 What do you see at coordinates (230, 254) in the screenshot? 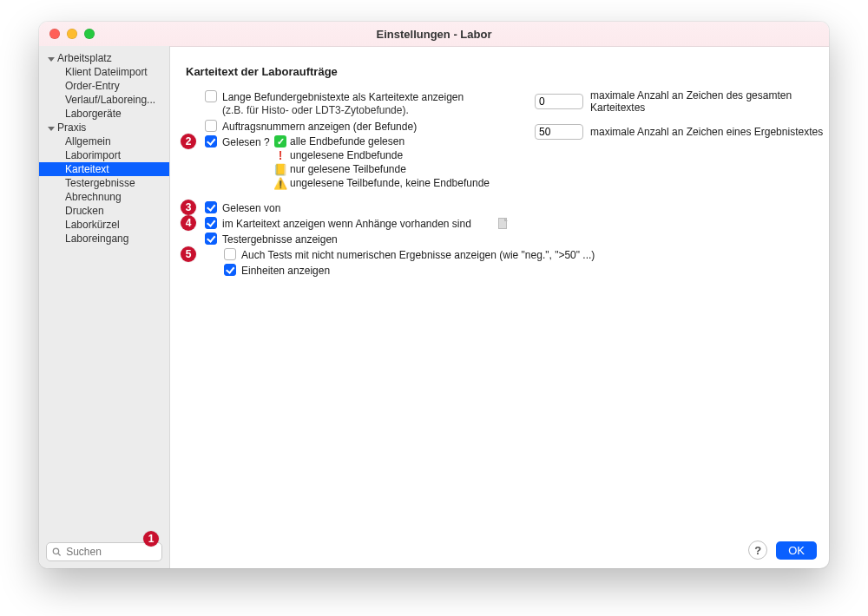
I see `checkbox-auch-nicht-num` at bounding box center [230, 254].